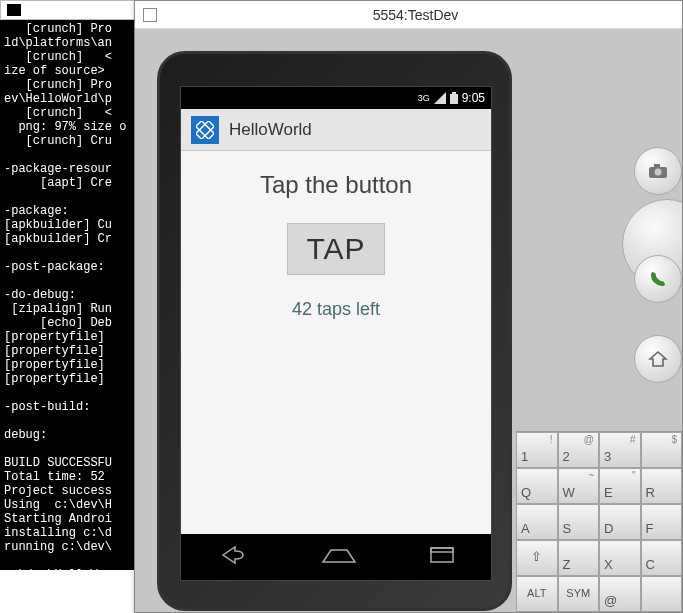 The width and height of the screenshot is (683, 613). What do you see at coordinates (599, 594) in the screenshot?
I see `keyboard-row-5: ALT SYM @` at bounding box center [599, 594].